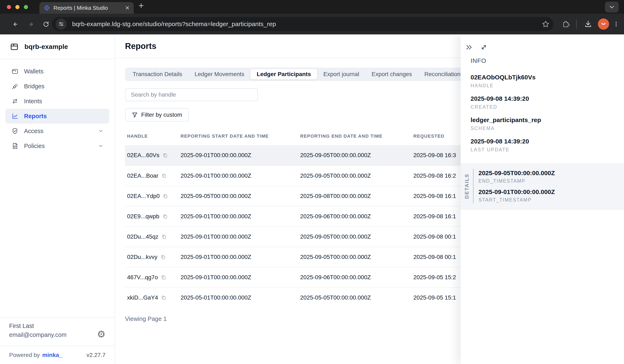  Describe the element at coordinates (57, 47) in the screenshot. I see `org-header: bqrb-example` at that location.